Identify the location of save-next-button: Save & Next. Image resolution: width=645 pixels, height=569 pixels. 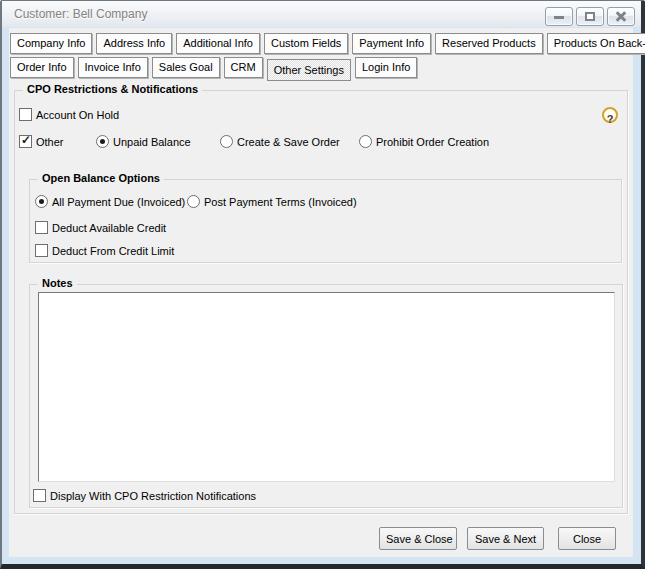
(506, 538).